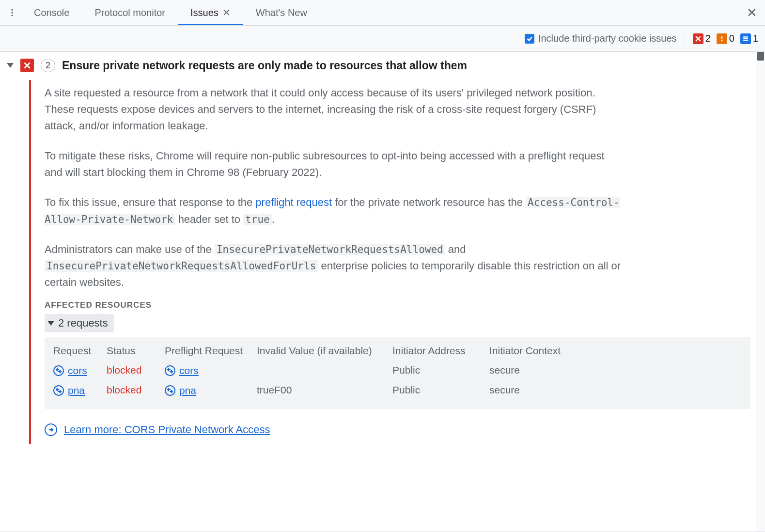 The width and height of the screenshot is (765, 532). Describe the element at coordinates (325, 351) in the screenshot. I see `col-invalid-value: Invalid Value (if available)` at that location.